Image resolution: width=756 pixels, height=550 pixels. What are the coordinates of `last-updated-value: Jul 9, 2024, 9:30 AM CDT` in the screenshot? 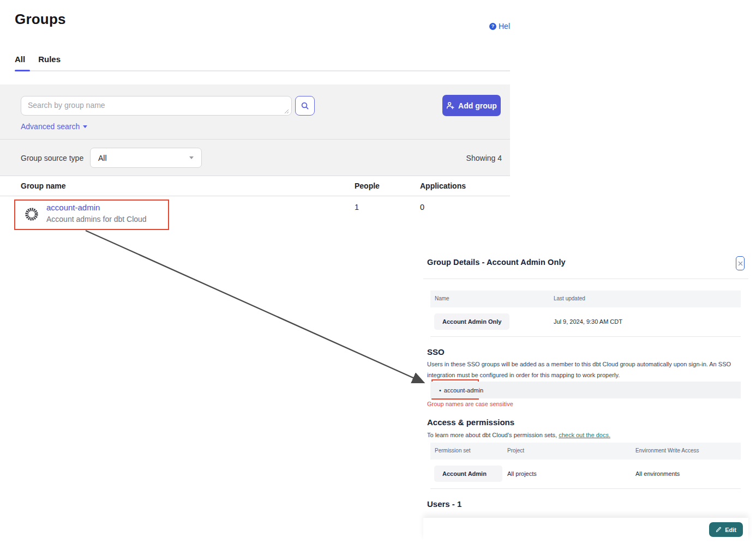 It's located at (588, 322).